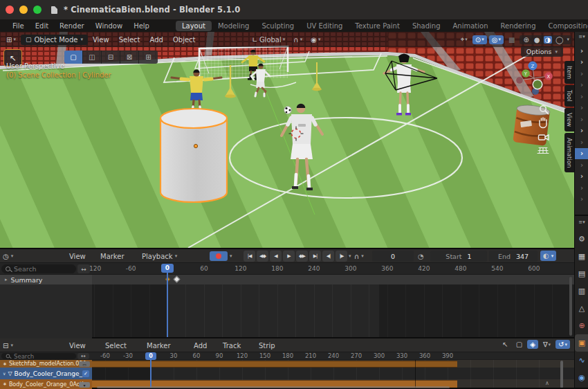 This screenshot has height=389, width=588. I want to click on menu-edit: Edit, so click(42, 26).